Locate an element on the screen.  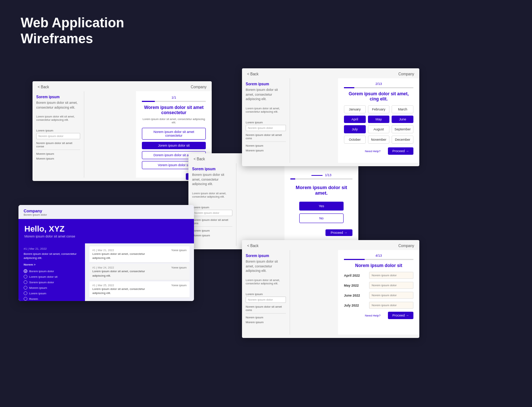
sidebar-lorem-wf4: Lorem ipsum dolor sit amet, consectetur … is located at coordinates (266, 282).